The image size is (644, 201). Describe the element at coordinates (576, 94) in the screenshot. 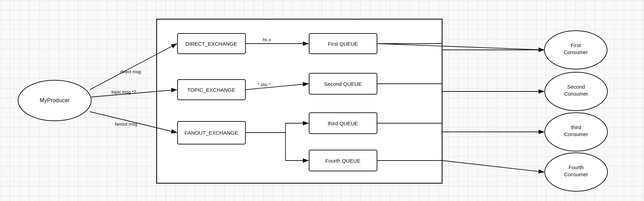

I see `second-consumer-label2: Consumer` at that location.